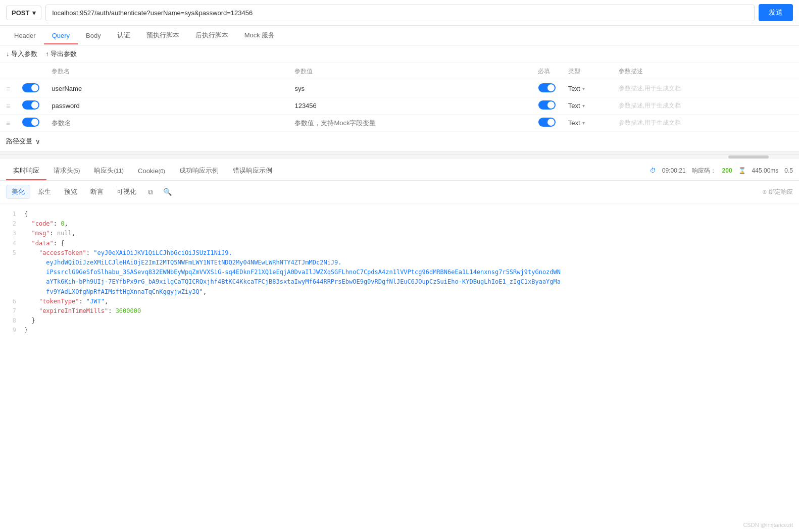 The width and height of the screenshot is (799, 532). I want to click on tab-realtime-response: 实时响应, so click(26, 171).